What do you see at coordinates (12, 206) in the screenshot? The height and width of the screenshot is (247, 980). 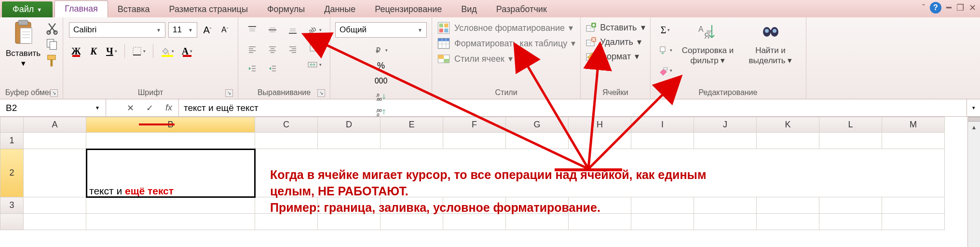 I see `row-header: 3` at bounding box center [12, 206].